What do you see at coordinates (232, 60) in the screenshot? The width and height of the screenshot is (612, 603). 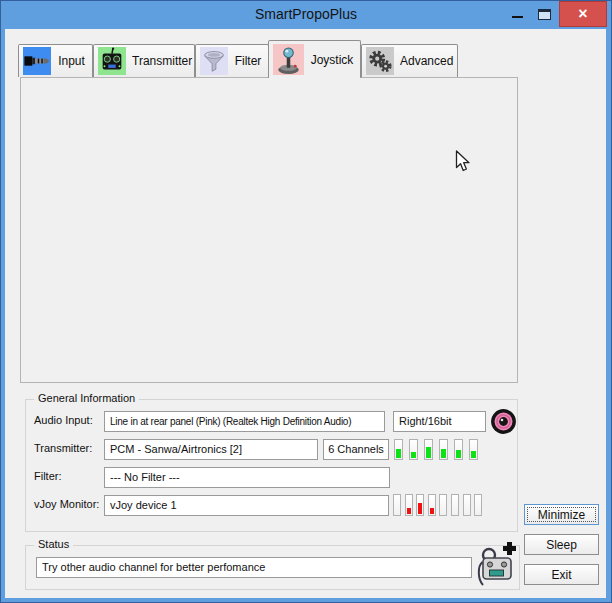 I see `tab-filter: Filter` at bounding box center [232, 60].